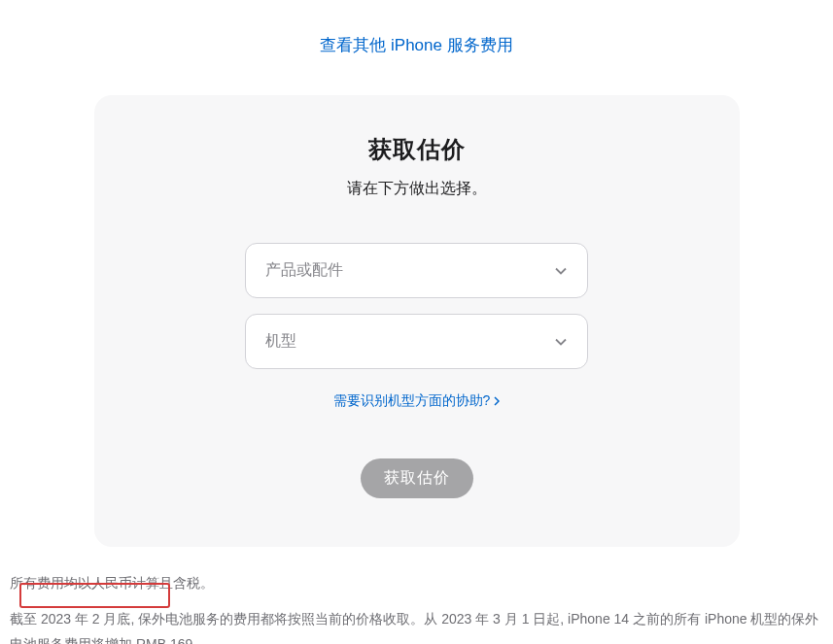  What do you see at coordinates (416, 270) in the screenshot?
I see `product-select: 产品或配件` at bounding box center [416, 270].